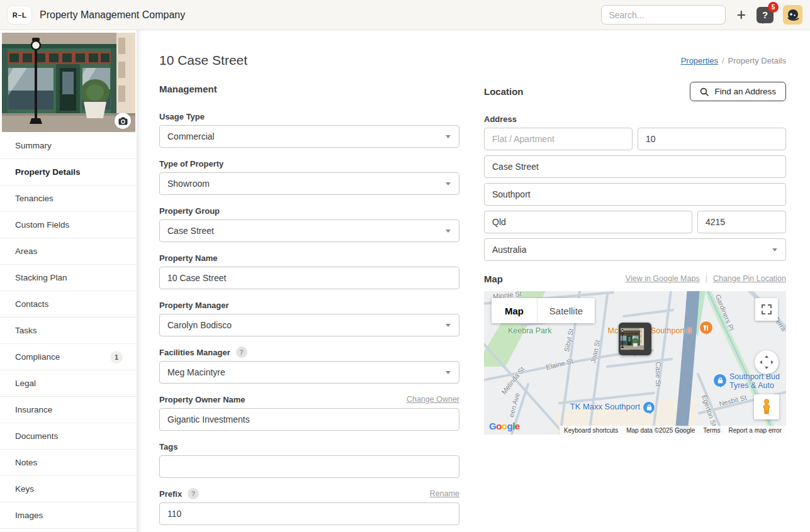  Describe the element at coordinates (635, 250) in the screenshot. I see `country-select: Australia` at that location.